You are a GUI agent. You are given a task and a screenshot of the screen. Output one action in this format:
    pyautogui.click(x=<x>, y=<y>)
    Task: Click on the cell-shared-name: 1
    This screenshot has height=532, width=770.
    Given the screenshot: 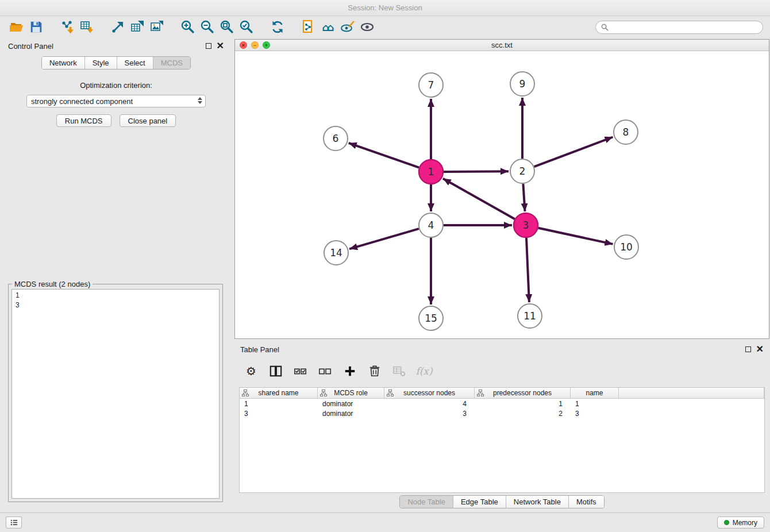 What is the action you would take?
    pyautogui.click(x=279, y=403)
    